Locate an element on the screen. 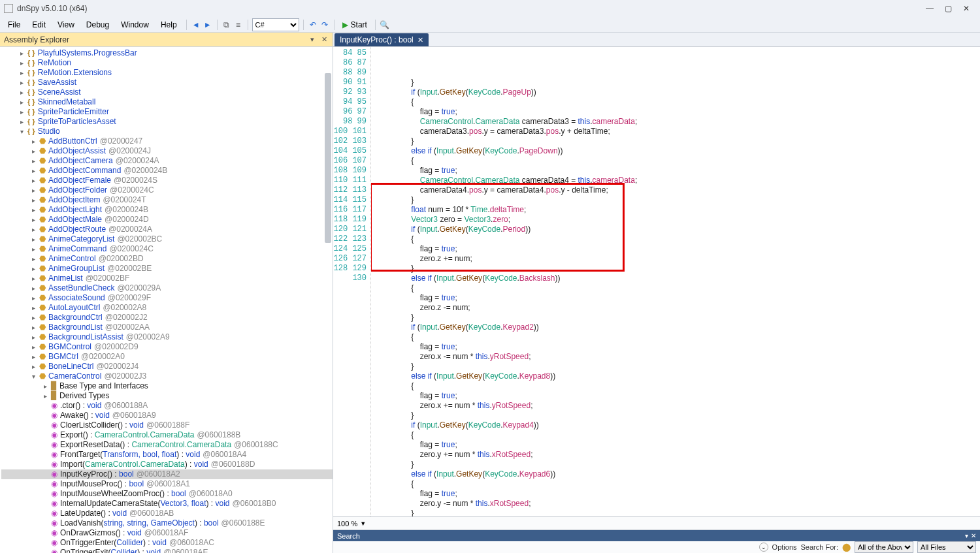  search-header: Search ▾ ✕ is located at coordinates (657, 535).